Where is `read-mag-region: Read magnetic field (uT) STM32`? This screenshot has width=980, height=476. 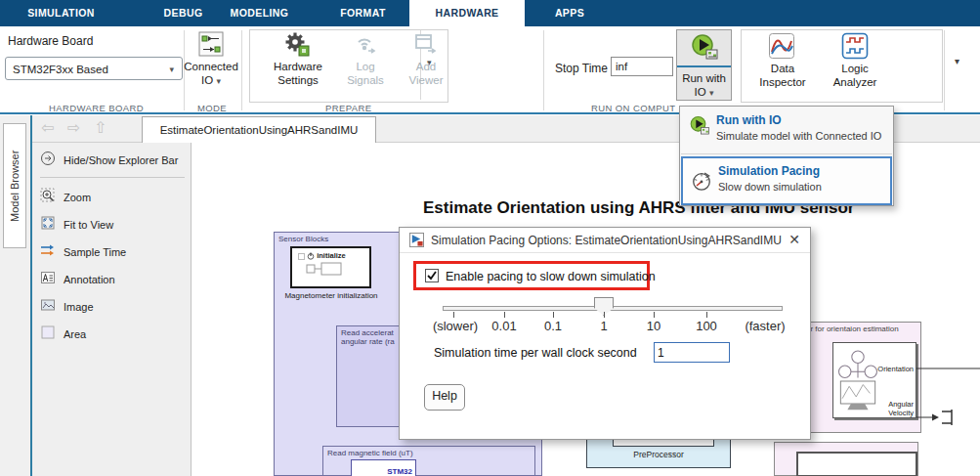 read-mag-region: Read magnetic field (uT) STM32 is located at coordinates (429, 461).